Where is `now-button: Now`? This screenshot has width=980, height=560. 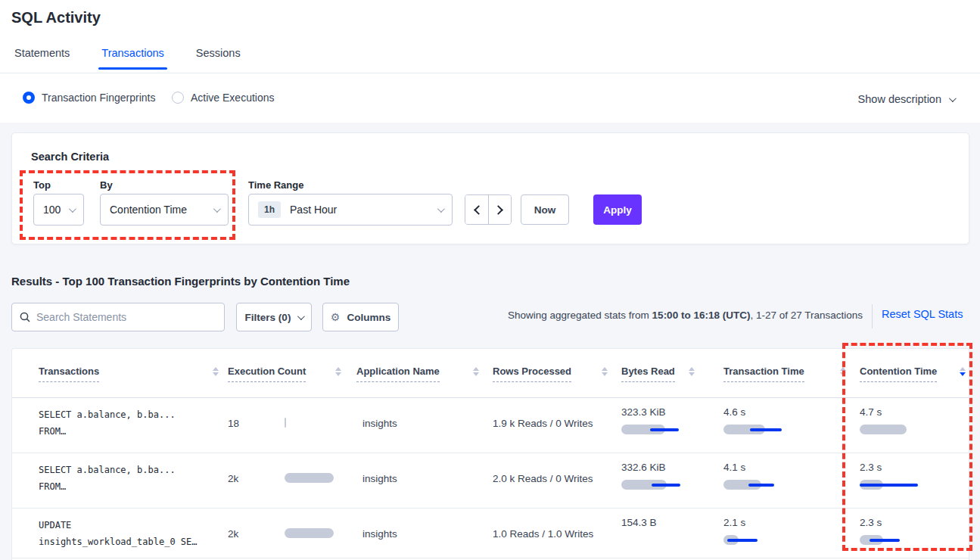 now-button: Now is located at coordinates (545, 210).